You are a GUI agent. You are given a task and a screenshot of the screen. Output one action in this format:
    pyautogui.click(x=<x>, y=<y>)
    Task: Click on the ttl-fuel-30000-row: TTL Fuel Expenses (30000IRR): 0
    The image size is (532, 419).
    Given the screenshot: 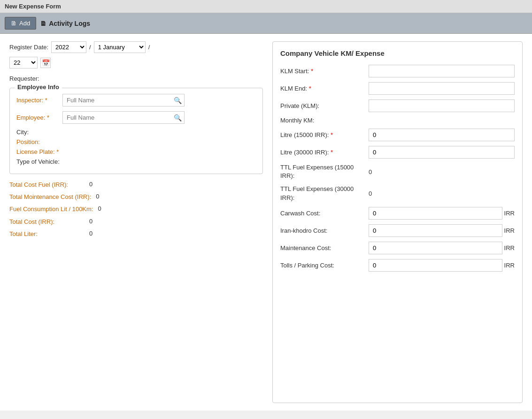 What is the action you would take?
    pyautogui.click(x=397, y=193)
    